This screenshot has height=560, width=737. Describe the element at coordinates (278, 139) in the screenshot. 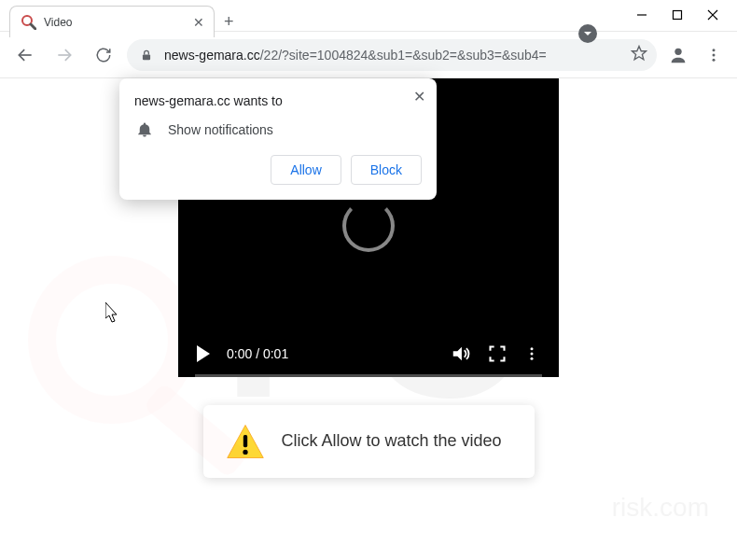

I see `notification-permission-dialog: ✕ news-gemara.cc wants to Show notificat…` at that location.